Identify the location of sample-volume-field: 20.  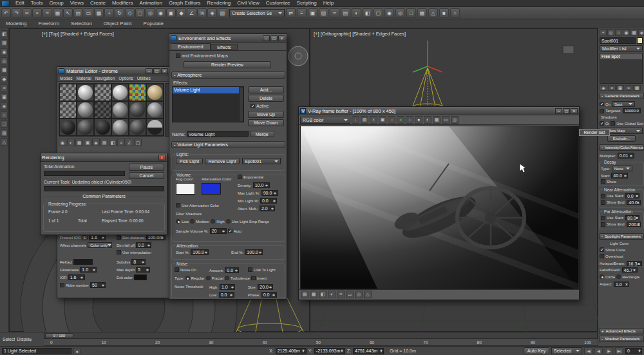
(218, 231).